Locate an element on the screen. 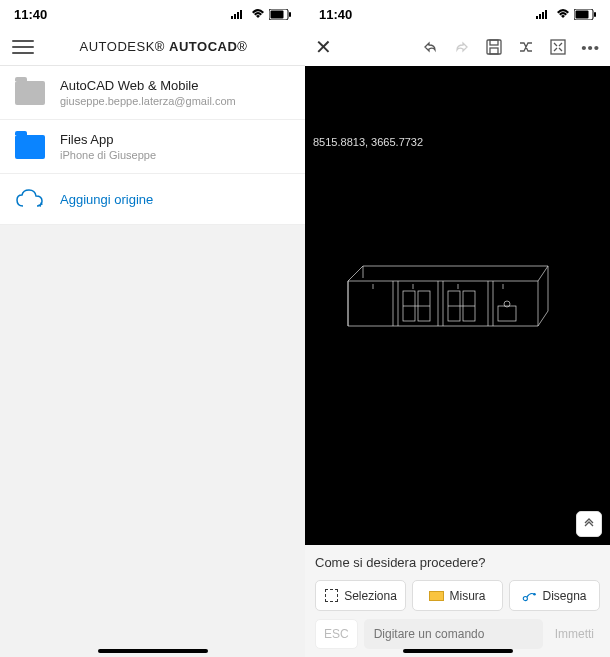 The width and height of the screenshot is (610, 657). close-icon: ✕ is located at coordinates (324, 47).